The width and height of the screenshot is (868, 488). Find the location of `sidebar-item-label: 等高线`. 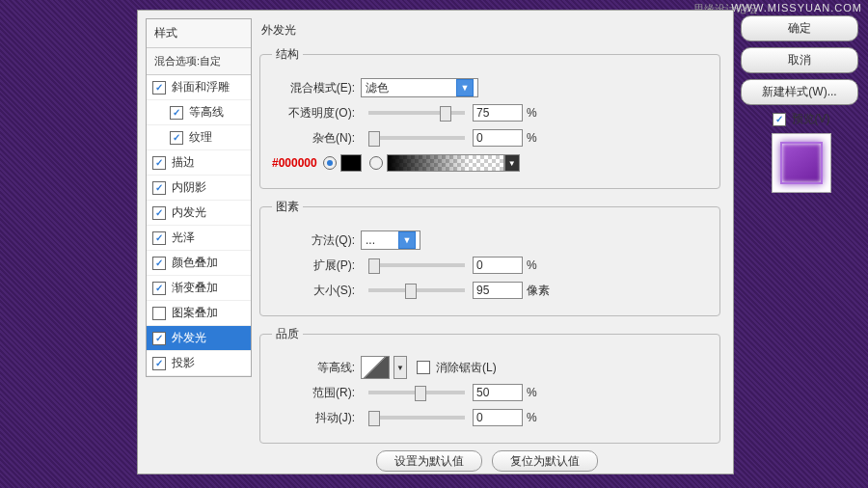

sidebar-item-label: 等高线 is located at coordinates (206, 112).